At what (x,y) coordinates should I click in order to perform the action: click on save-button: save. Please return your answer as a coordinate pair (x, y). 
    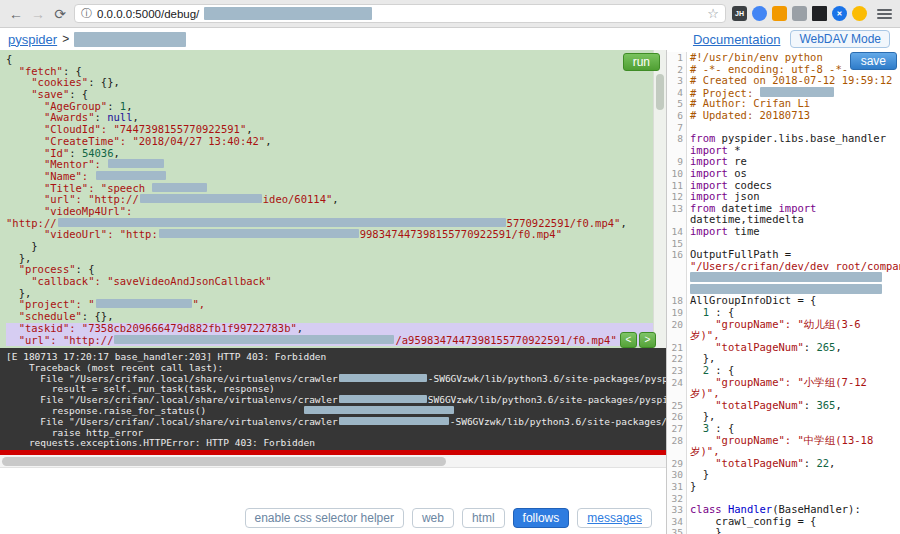
    Looking at the image, I should click on (874, 61).